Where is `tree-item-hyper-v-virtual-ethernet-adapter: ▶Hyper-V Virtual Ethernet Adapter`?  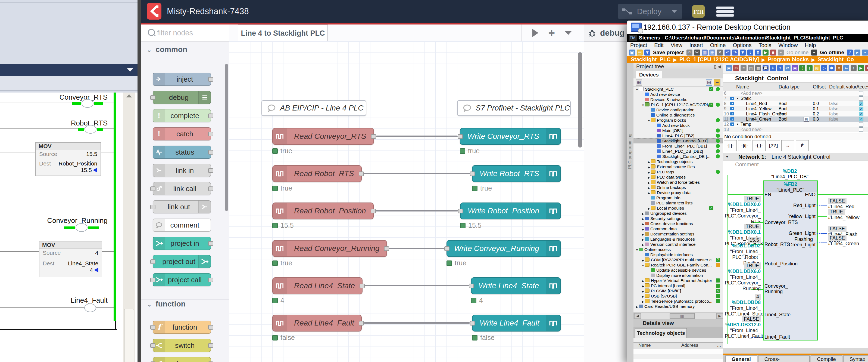 tree-item-hyper-v-virtual-ethernet-adapter: ▶Hyper-V Virtual Ethernet Adapter is located at coordinates (678, 281).